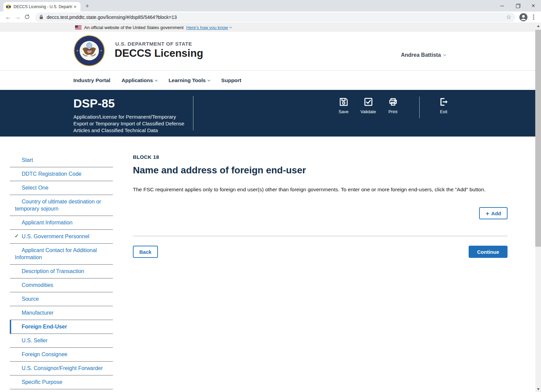 The width and height of the screenshot is (541, 392). I want to click on new-tab-button, so click(87, 6).